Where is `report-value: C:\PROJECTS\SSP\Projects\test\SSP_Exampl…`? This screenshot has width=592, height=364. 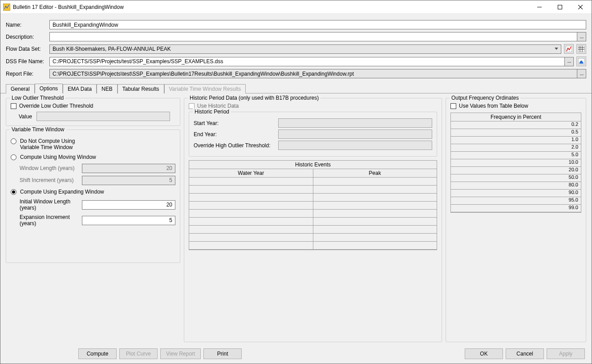
report-value: C:\PROJECTS\SSP\Projects\test\SSP_Exampl… is located at coordinates (203, 74).